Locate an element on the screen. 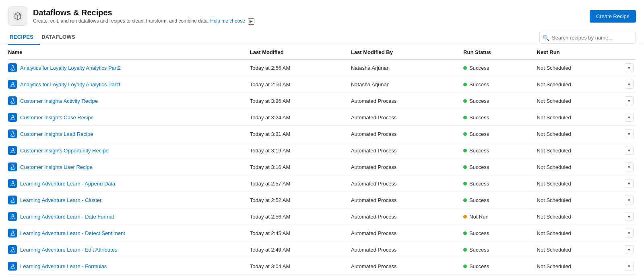 The height and width of the screenshot is (277, 644). search-input is located at coordinates (588, 38).